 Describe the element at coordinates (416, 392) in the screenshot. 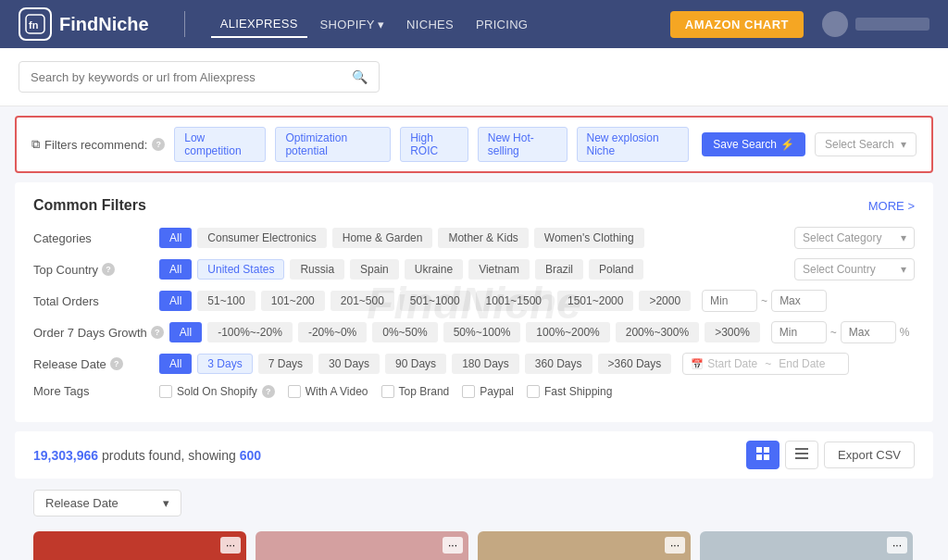

I see `checkbox-top-brand: Top Brand` at that location.